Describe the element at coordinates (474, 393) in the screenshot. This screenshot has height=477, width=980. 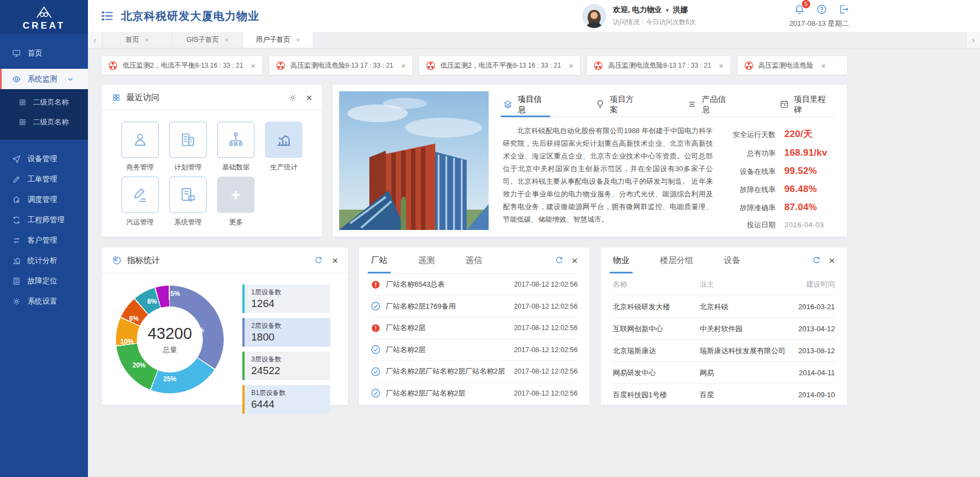
I see `station-row: 厂站名称2层厂站名称2层 2017-08-12 12:02:56` at that location.